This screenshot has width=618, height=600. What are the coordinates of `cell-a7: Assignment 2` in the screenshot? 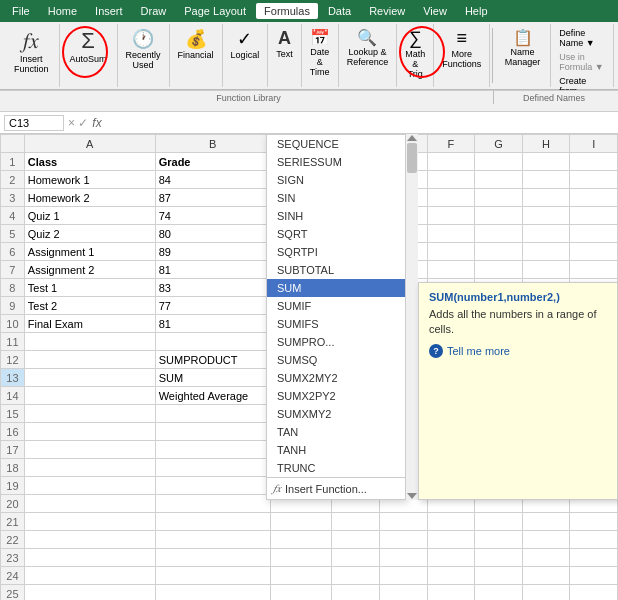 It's located at (90, 270).